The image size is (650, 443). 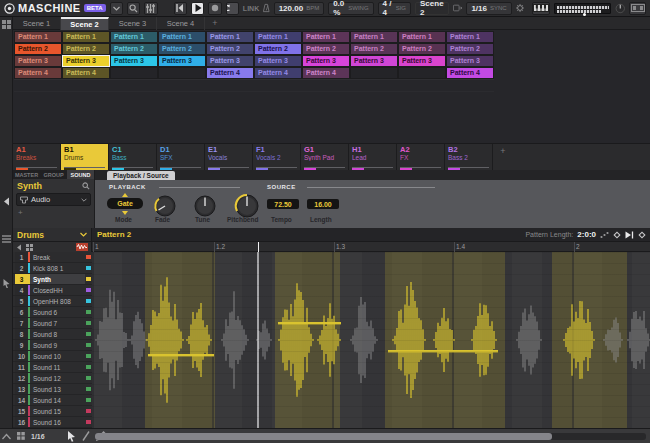 What do you see at coordinates (22, 257) in the screenshot?
I see `sound-number: 1` at bounding box center [22, 257].